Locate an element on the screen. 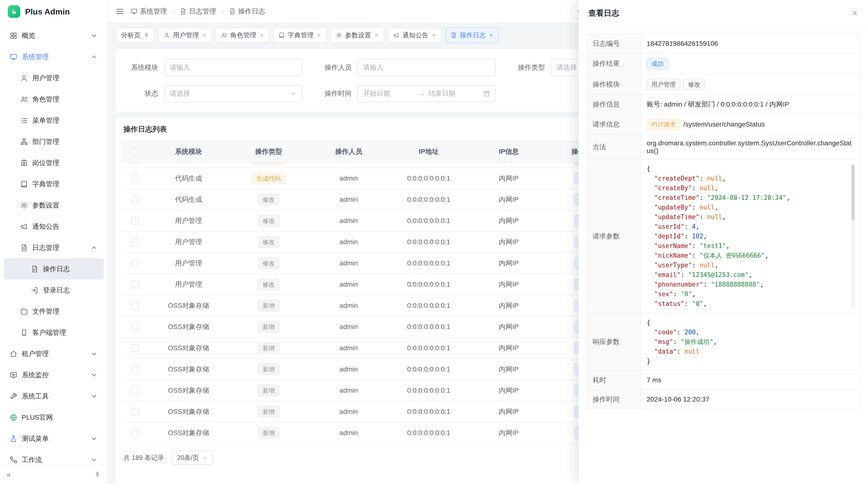  sidebar-item-param-settings: 参数设置 is located at coordinates (54, 205).